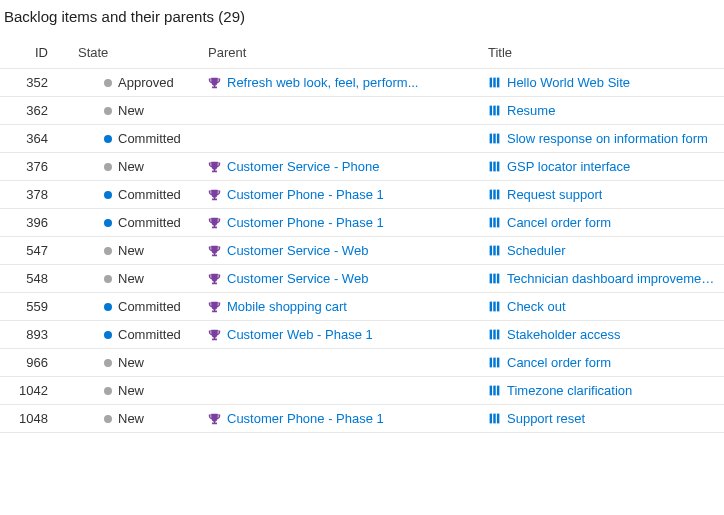  What do you see at coordinates (362, 195) in the screenshot?
I see `table-row: 378CommittedCustomer Phone - Phase 1Requ…` at bounding box center [362, 195].